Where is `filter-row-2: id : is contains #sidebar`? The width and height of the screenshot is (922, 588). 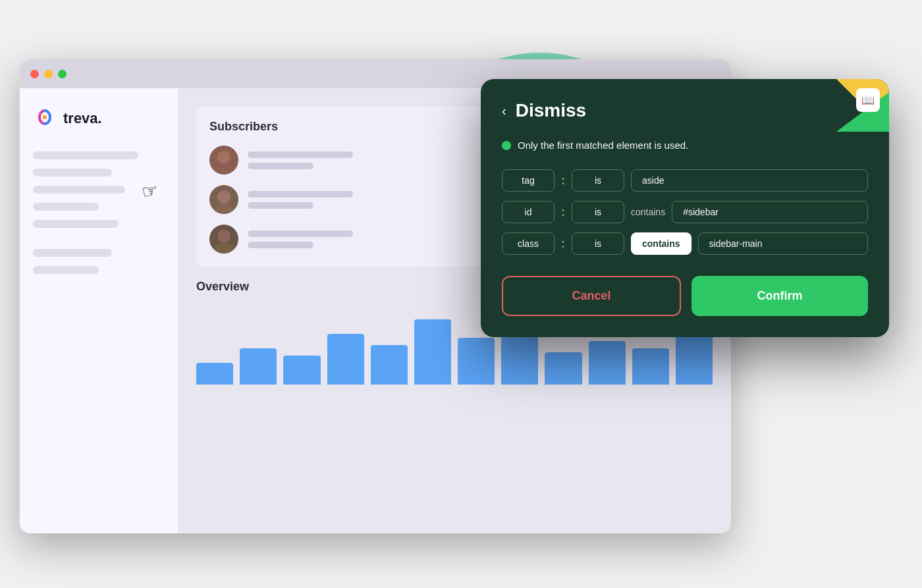 filter-row-2: id : is contains #sidebar is located at coordinates (685, 212).